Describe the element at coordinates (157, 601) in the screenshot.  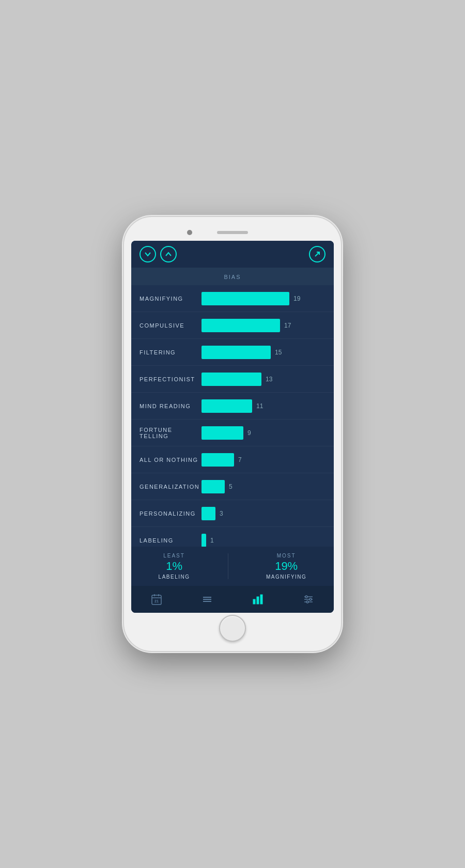
I see `svg-text: 21` at that location.